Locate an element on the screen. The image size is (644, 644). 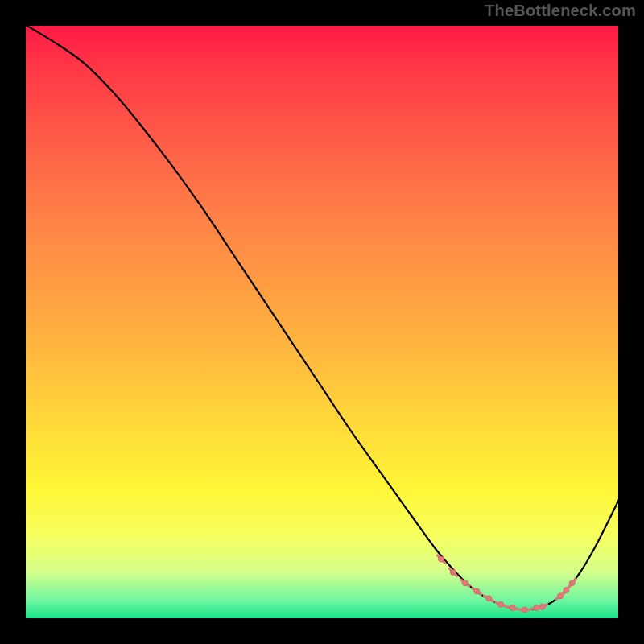
watermark-label: TheBottleneck.com is located at coordinates (560, 11).